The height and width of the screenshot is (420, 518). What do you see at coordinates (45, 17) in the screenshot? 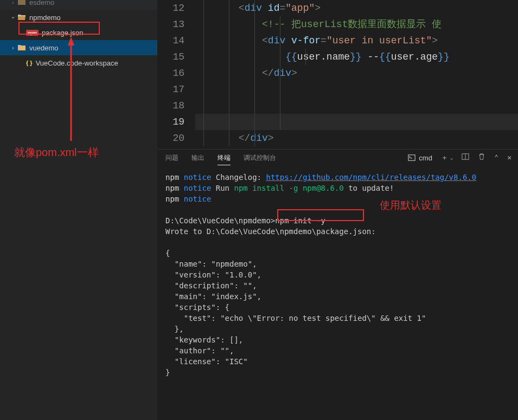
I see `tree-label: npmdemo` at bounding box center [45, 17].